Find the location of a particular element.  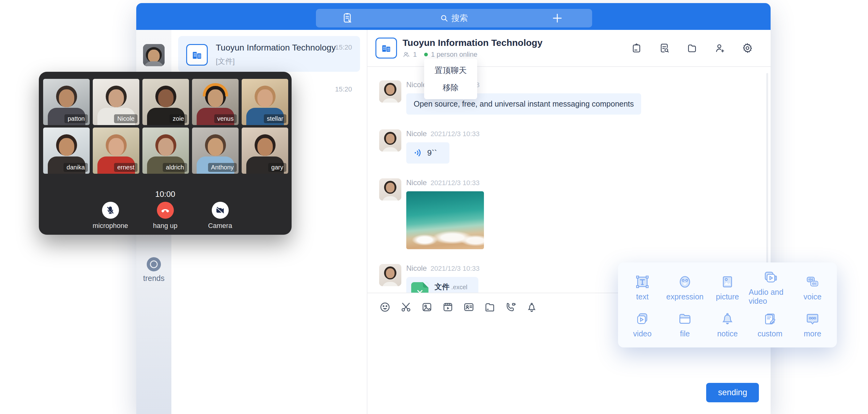

add-button is located at coordinates (557, 18).